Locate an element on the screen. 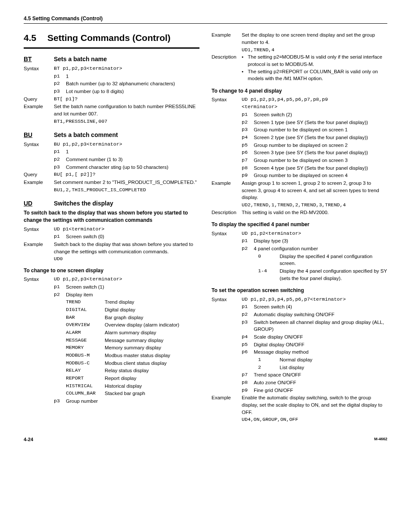  section-number: 4.5 is located at coordinates (35, 38).